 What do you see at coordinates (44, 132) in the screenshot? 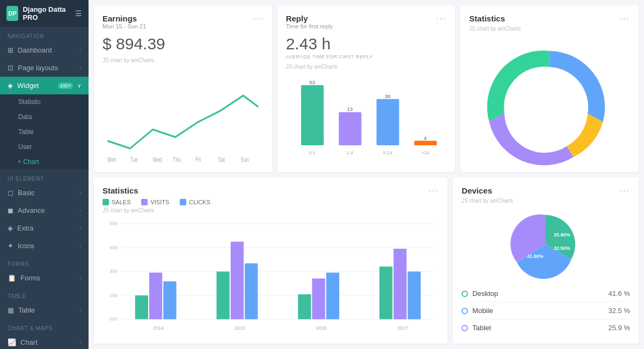
I see `sidebar-sub-table: Table` at bounding box center [44, 132].